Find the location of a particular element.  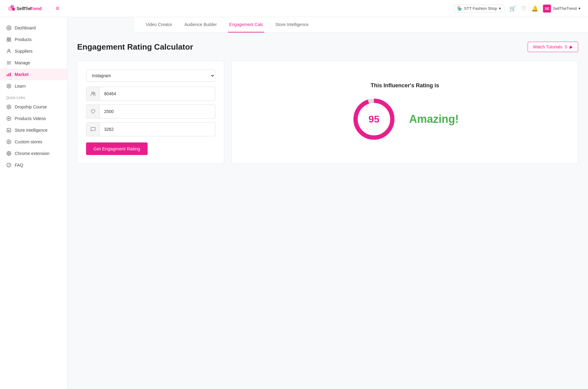

hamburger-icon: ≡ is located at coordinates (58, 9).